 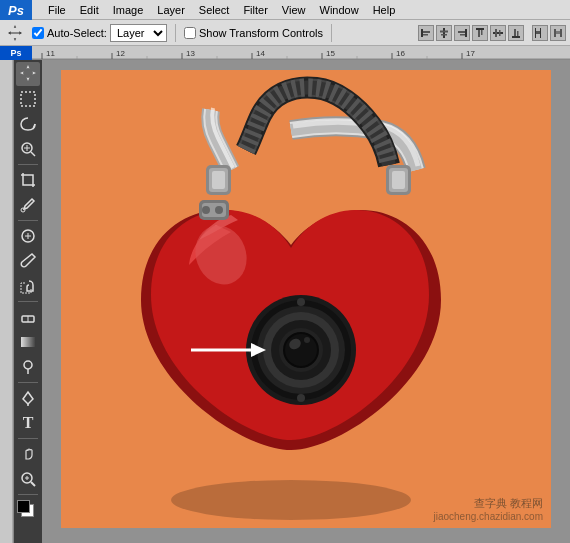 I want to click on clone-btn, so click(x=28, y=286).